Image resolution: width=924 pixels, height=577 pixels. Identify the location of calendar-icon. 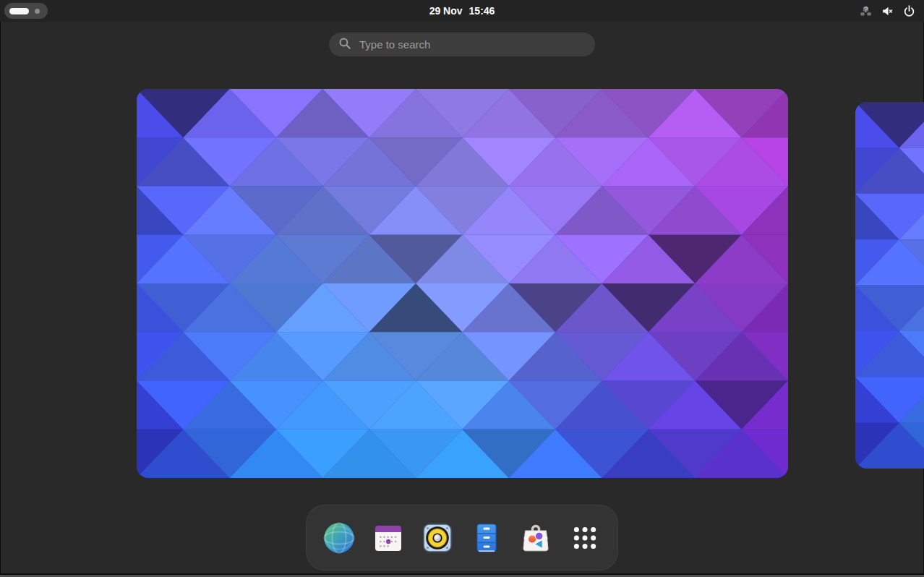
(388, 538).